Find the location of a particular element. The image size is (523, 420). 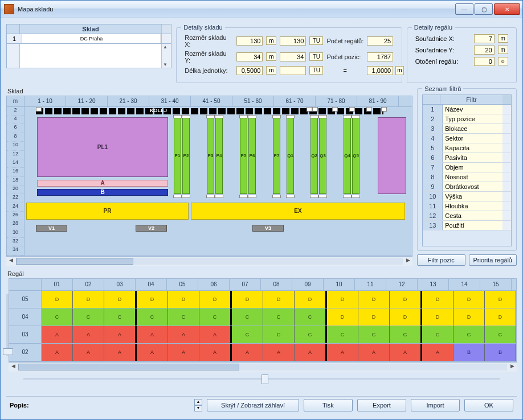

filter-row: 10Výška is located at coordinates (467, 197).